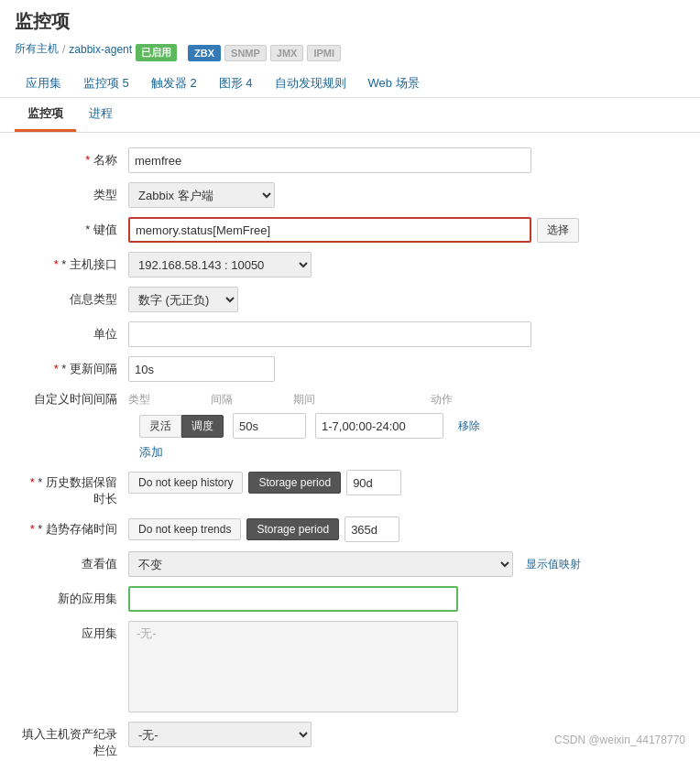 Image resolution: width=700 pixels, height=761 pixels. I want to click on unit-label: 单位, so click(73, 332).